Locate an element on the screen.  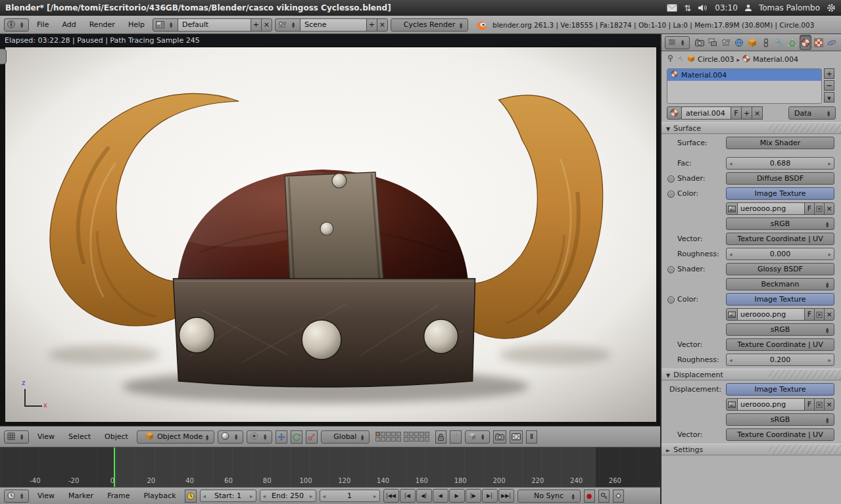
editor-type-button-properties is located at coordinates (677, 43).